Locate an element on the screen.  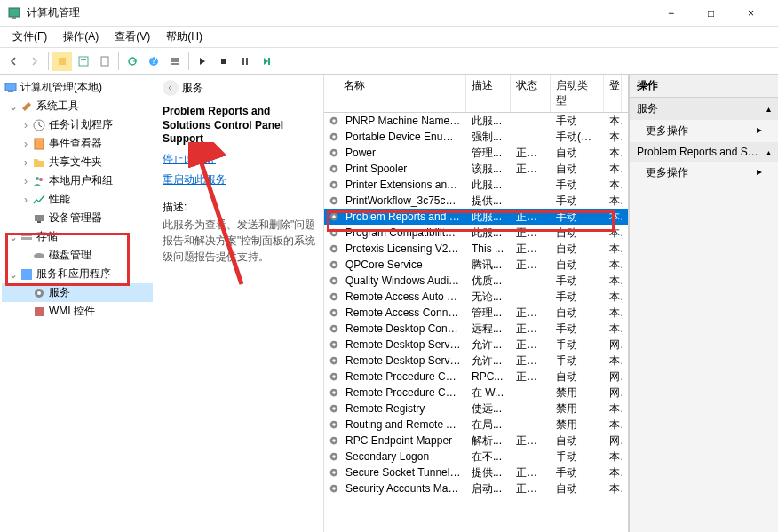
menu-action: 操作(A) is located at coordinates (81, 37).